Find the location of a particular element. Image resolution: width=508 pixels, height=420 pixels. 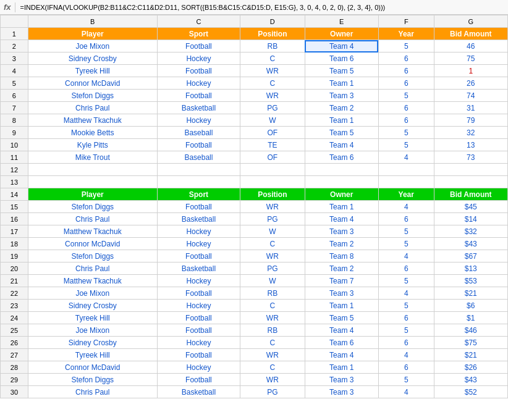

header-cell: Bid Amount is located at coordinates (471, 195).